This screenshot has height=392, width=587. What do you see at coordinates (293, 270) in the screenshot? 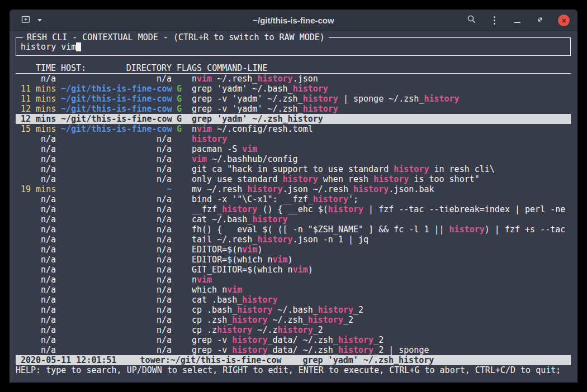
I see `history-row: n/an/aGIT_EDITOR=$(which nvim)` at bounding box center [293, 270].